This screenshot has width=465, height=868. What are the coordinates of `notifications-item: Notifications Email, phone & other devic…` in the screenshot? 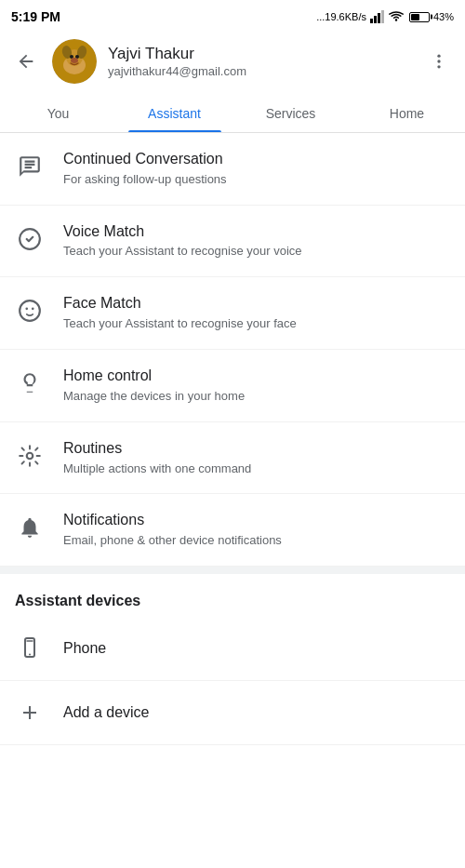 It's located at (232, 530).